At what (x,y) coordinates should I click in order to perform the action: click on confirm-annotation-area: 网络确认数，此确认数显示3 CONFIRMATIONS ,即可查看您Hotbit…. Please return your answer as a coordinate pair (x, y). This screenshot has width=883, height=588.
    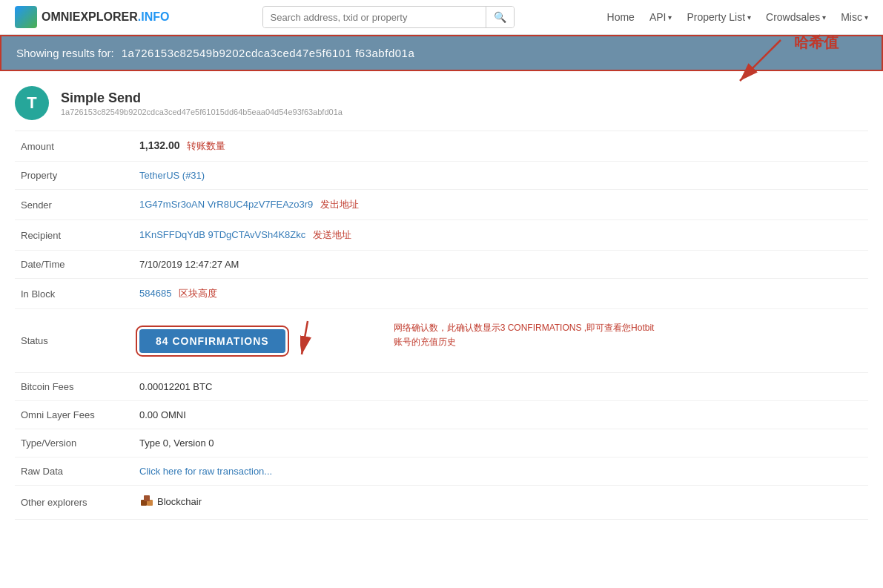
    Looking at the image, I should click on (477, 341).